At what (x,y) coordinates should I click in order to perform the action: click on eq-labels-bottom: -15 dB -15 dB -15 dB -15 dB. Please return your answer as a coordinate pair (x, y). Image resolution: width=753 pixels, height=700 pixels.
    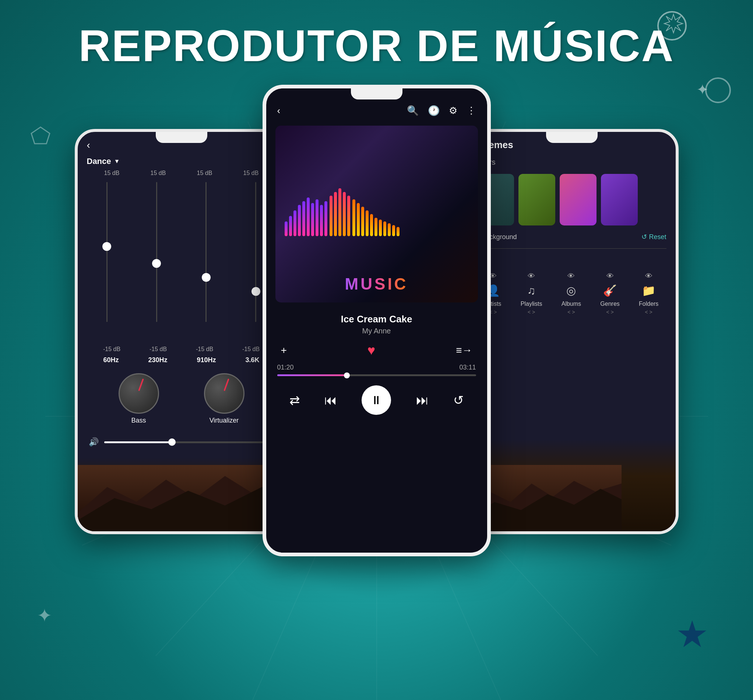
    Looking at the image, I should click on (182, 349).